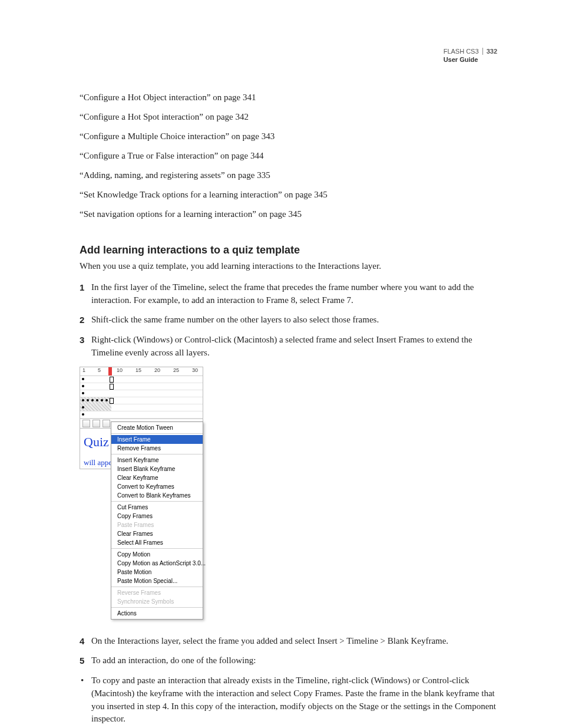  Describe the element at coordinates (157, 495) in the screenshot. I see `menu-item-convert-to-blank-keyframes: Convert to Blank Keyframes` at that location.